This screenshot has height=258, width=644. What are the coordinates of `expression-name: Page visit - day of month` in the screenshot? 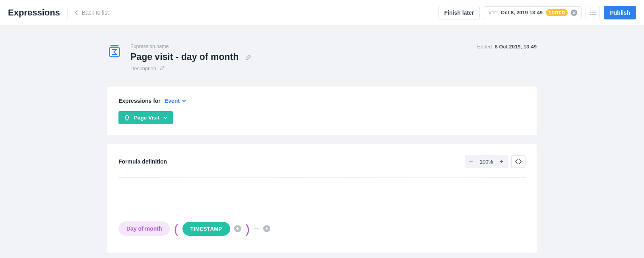 It's located at (184, 57).